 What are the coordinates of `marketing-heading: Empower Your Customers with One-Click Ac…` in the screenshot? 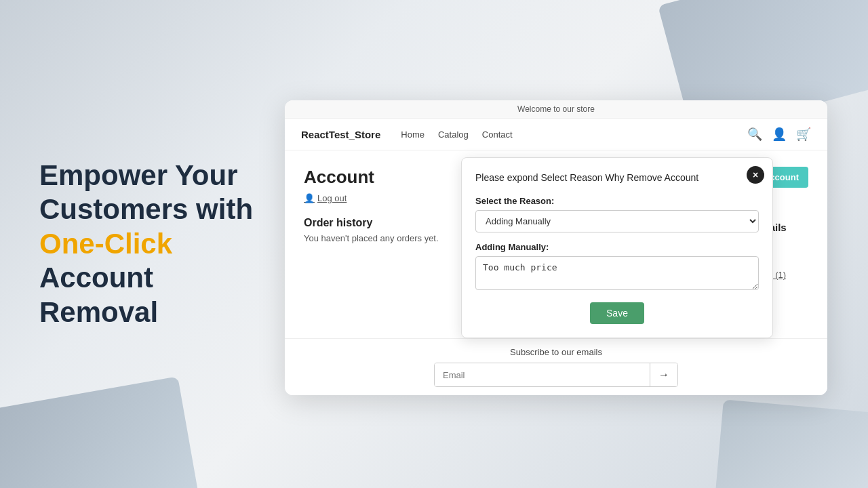 It's located at (161, 244).